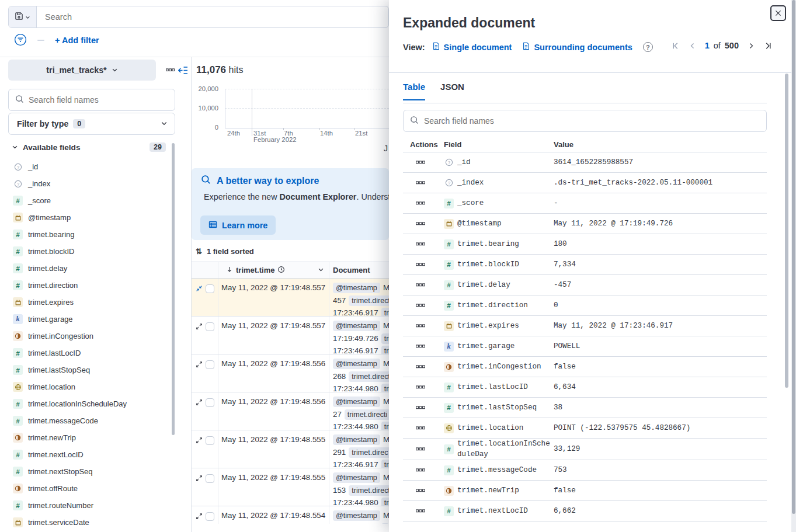  What do you see at coordinates (23, 17) in the screenshot?
I see `saved-query-menu-button` at bounding box center [23, 17].